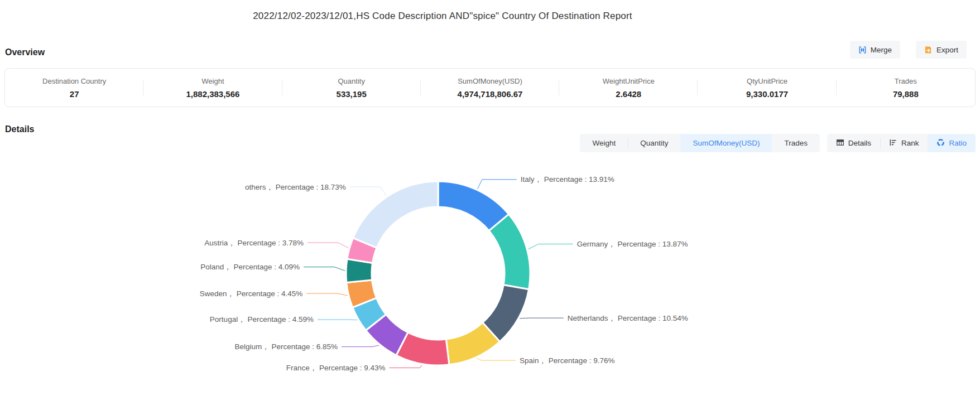  What do you see at coordinates (700, 143) in the screenshot?
I see `metric-tabs: WeightQuantitySumOfMoney(USD)Trades` at bounding box center [700, 143].